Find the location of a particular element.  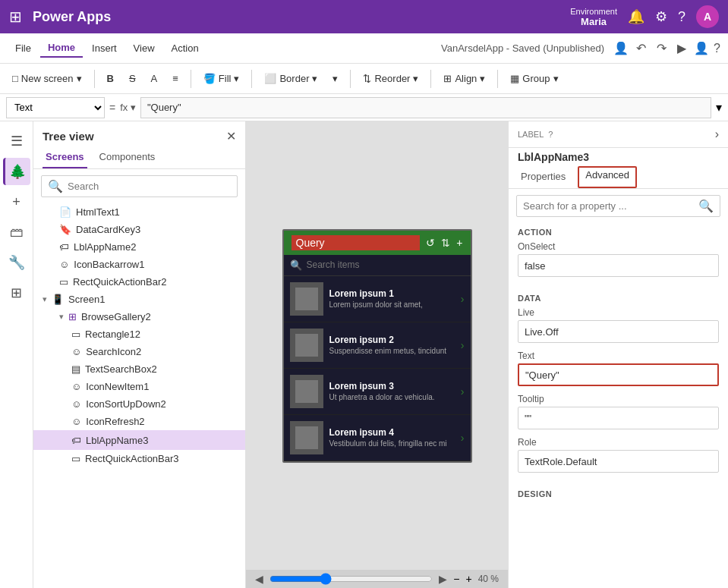

waffle-icon: ⊞ is located at coordinates (15, 17).